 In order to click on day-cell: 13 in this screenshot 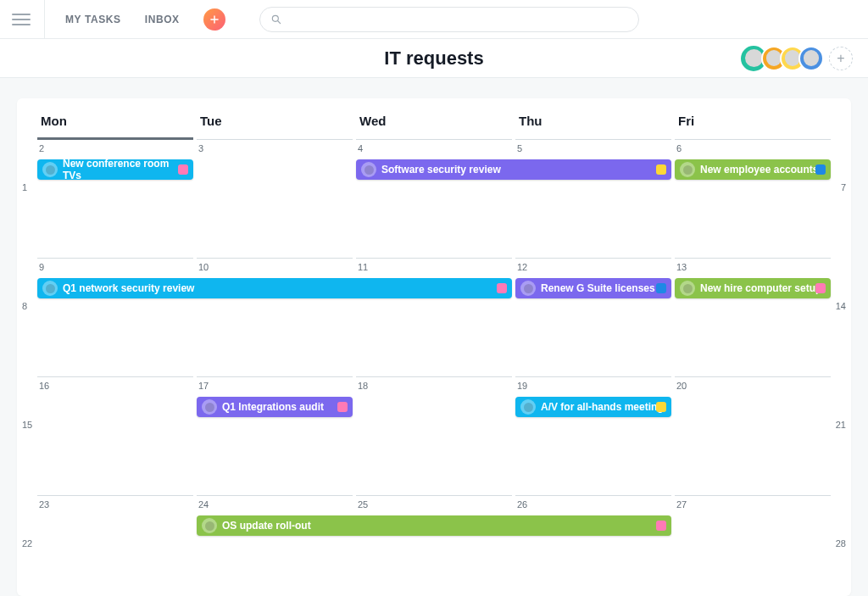, I will do `click(753, 314)`.